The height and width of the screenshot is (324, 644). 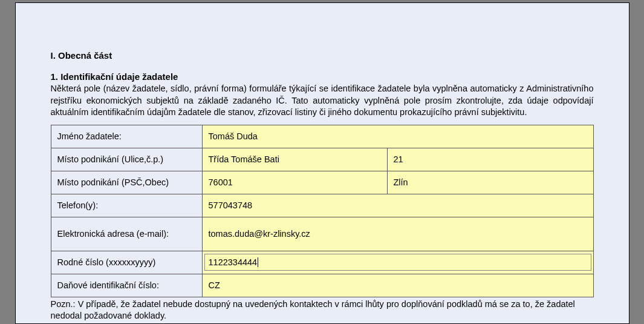 What do you see at coordinates (398, 136) in the screenshot?
I see `value-name: Tomáš Duda` at bounding box center [398, 136].